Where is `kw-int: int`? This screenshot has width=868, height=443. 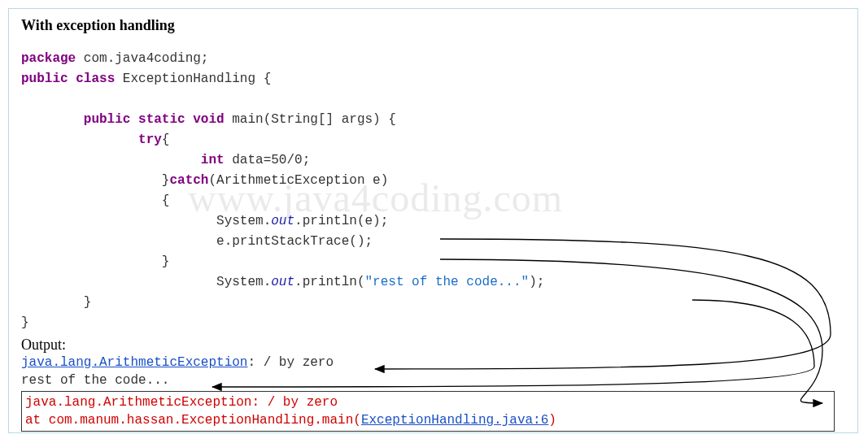
kw-int: int is located at coordinates (213, 160).